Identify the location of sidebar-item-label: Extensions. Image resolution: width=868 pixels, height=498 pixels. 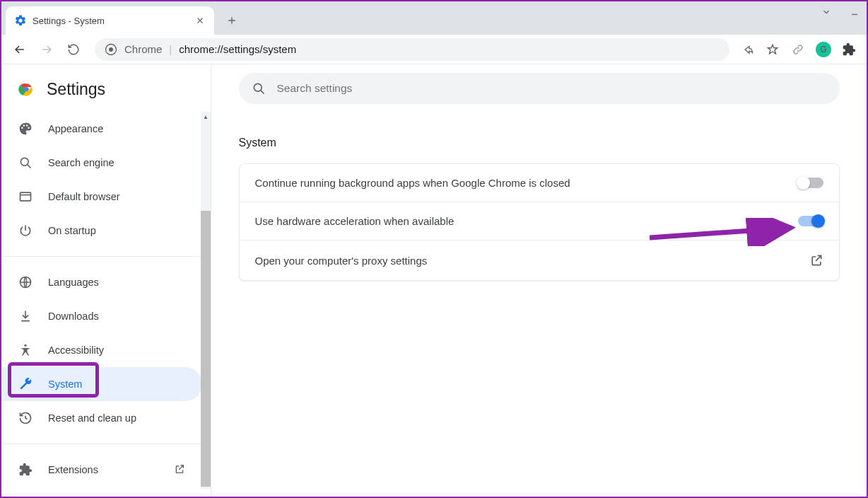
(74, 470).